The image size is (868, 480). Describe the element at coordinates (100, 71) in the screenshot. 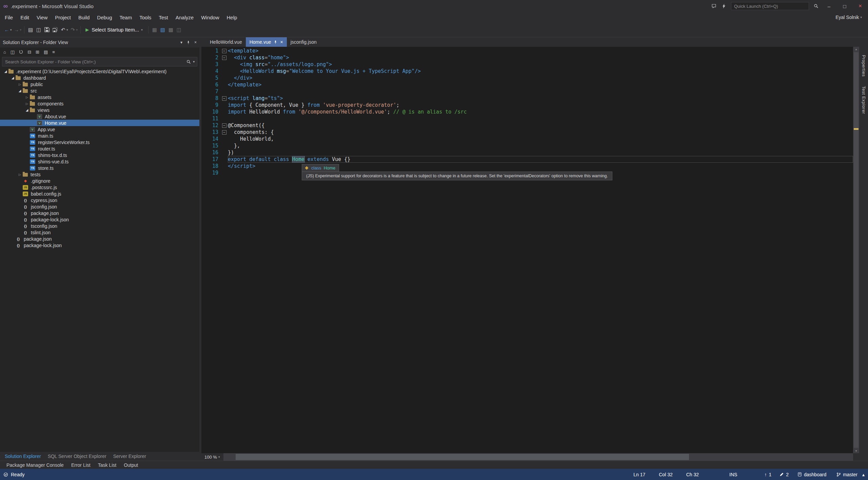

I see `tree-item: ◢.experiment (D:\Users\Eyal\Projects\Cli…` at that location.